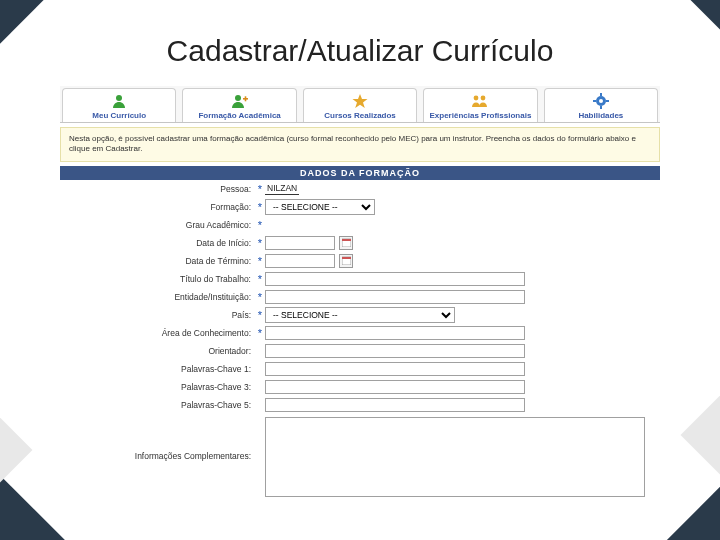 This screenshot has height=540, width=720. Describe the element at coordinates (239, 116) in the screenshot. I see `tab-label: Formação Acadêmica` at that location.